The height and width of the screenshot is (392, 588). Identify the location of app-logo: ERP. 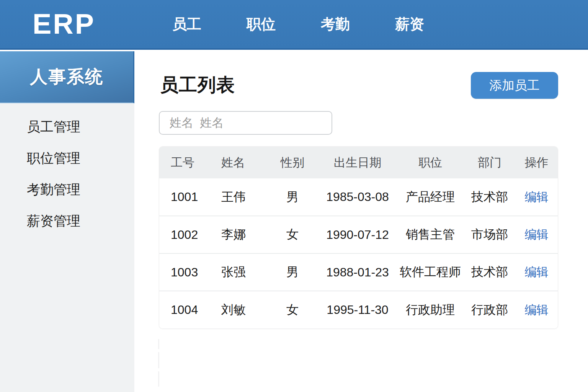
(64, 24).